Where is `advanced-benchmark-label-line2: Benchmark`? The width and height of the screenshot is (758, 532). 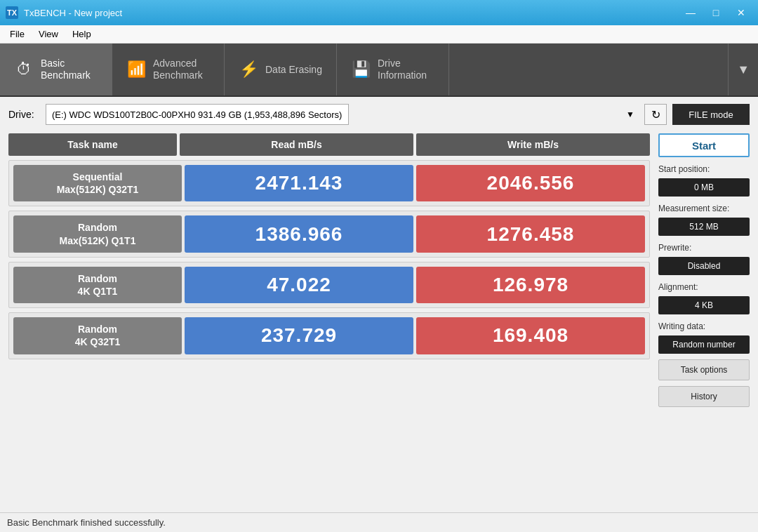
advanced-benchmark-label-line2: Benchmark is located at coordinates (178, 76).